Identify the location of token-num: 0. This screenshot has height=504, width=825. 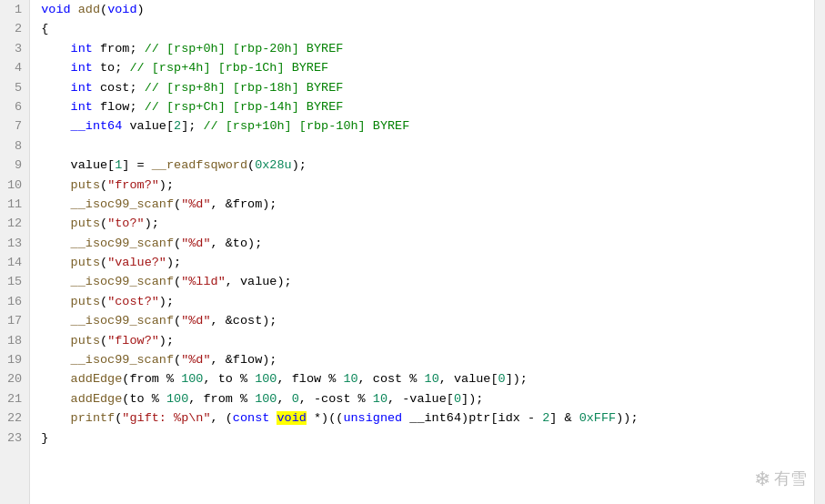
(458, 398).